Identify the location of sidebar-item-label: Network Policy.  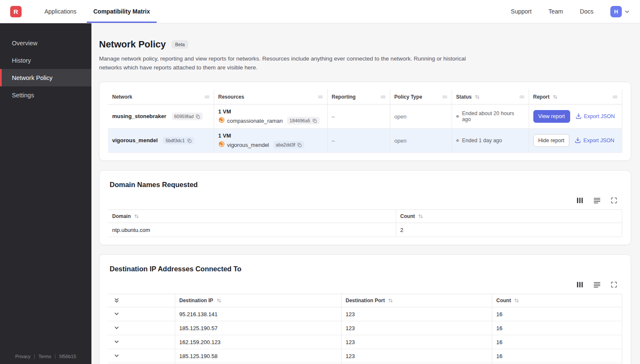
(32, 78).